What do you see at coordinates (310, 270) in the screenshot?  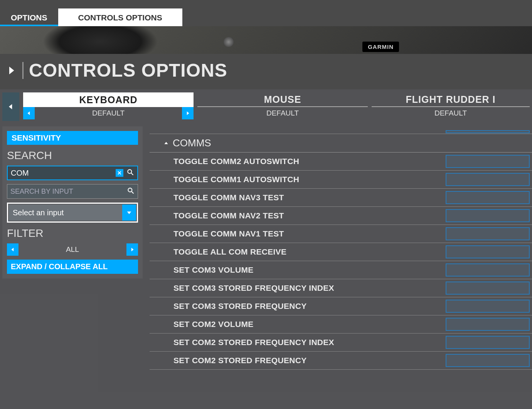 I see `binding-label: SET COM3 VOLUME` at bounding box center [310, 270].